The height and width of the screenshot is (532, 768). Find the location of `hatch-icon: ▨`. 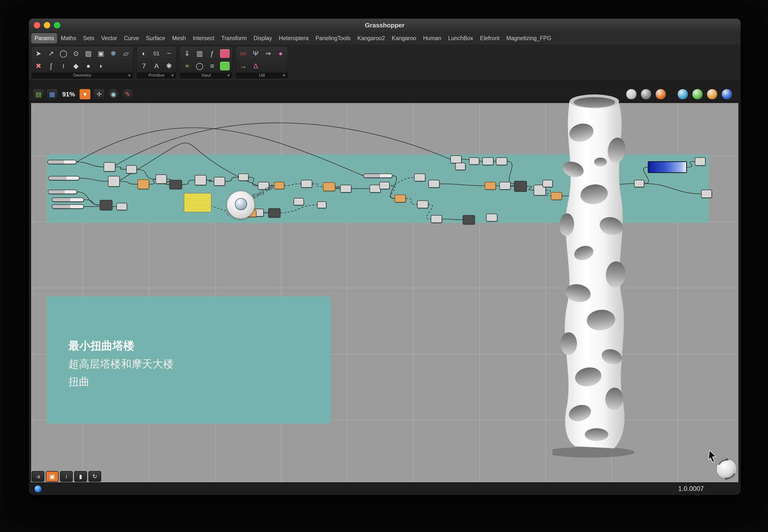

hatch-icon: ▨ is located at coordinates (88, 54).